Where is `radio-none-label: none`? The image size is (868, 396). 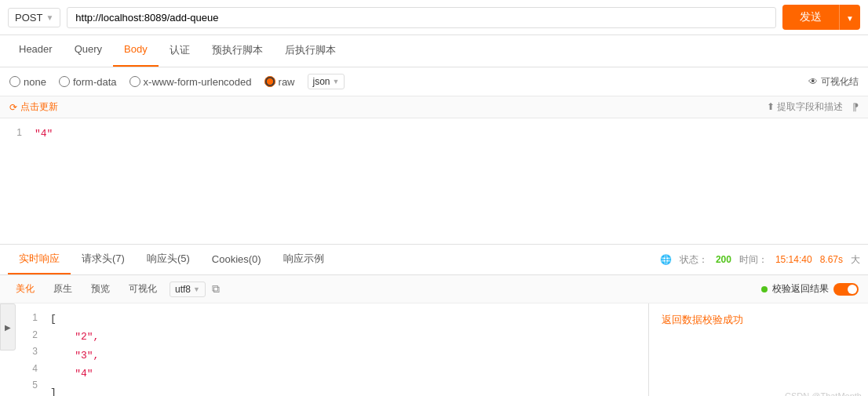
radio-none-label: none is located at coordinates (35, 82).